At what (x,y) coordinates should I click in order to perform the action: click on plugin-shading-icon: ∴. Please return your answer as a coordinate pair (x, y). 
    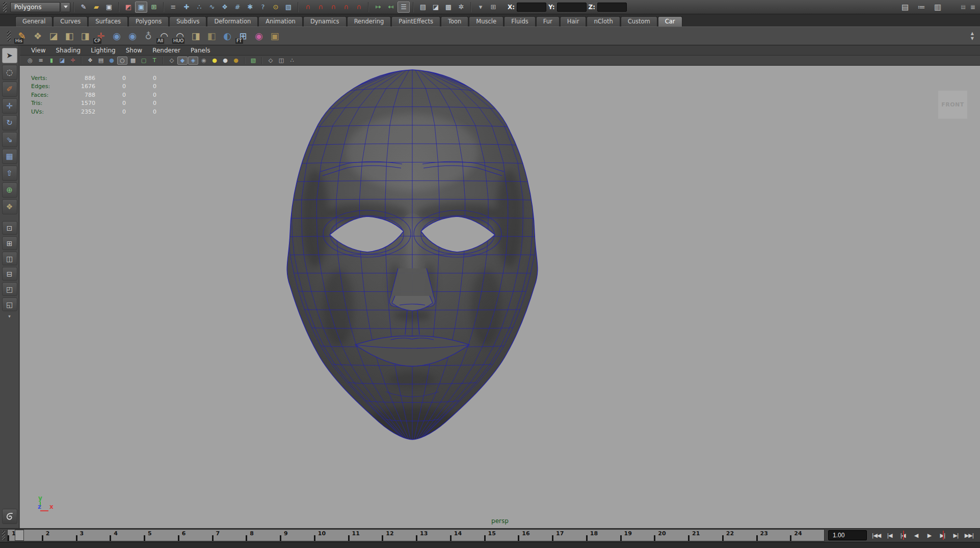
    Looking at the image, I should click on (292, 61).